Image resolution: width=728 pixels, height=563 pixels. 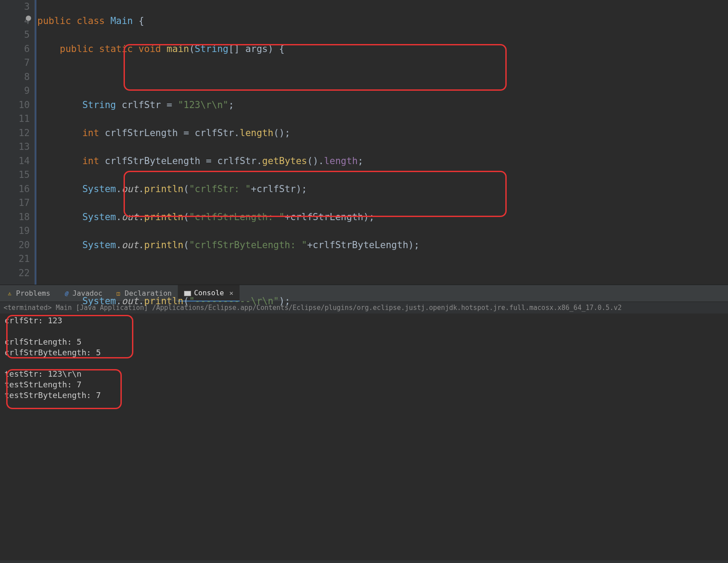 What do you see at coordinates (383, 133) in the screenshot?
I see `code-line-7: int crlfStrLength = crlfStr.length();` at bounding box center [383, 133].